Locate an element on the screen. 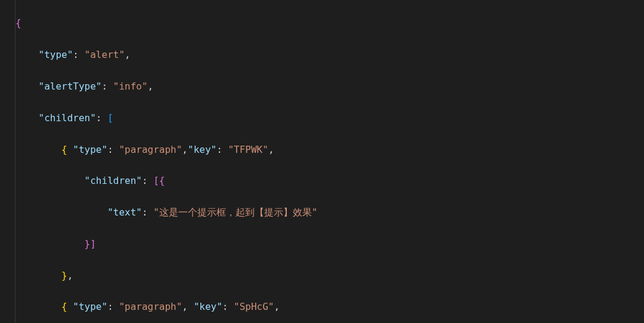 Image resolution: width=644 pixels, height=323 pixels. bracket-brace-open: [{ is located at coordinates (159, 180).